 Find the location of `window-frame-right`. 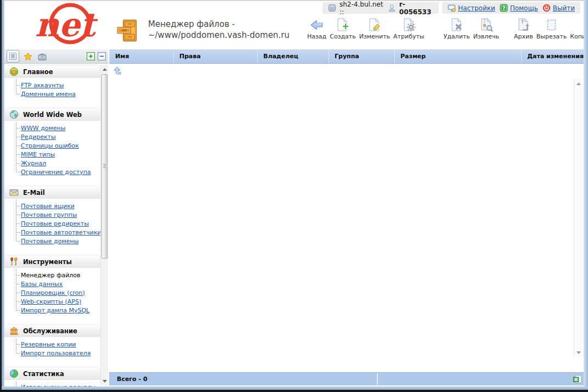

window-frame-right is located at coordinates (586, 195).